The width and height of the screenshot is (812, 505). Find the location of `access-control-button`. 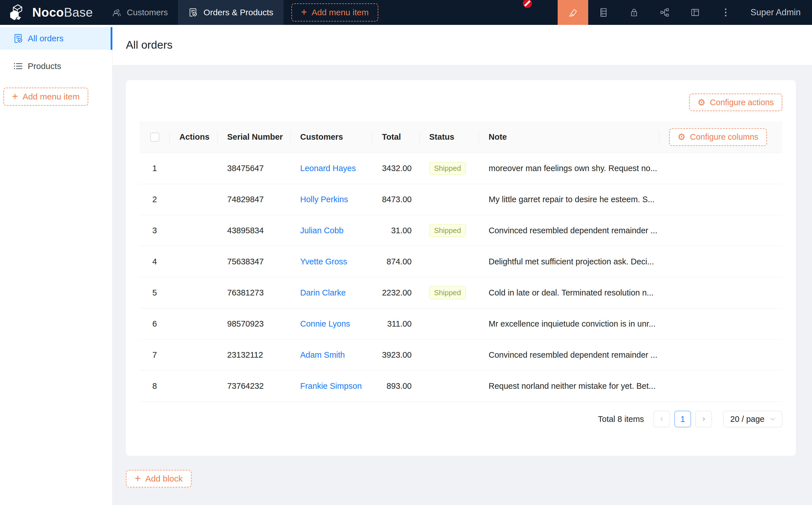

access-control-button is located at coordinates (634, 12).